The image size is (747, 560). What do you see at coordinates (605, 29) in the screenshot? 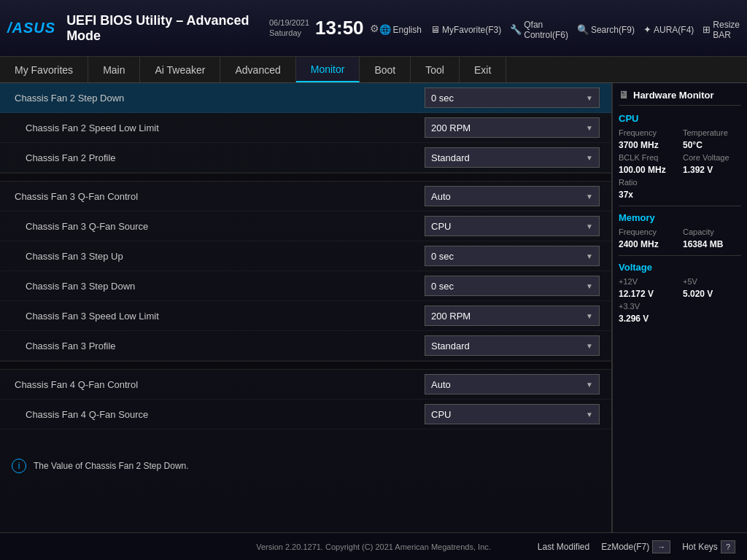
I see `search-tool: 🔍 Search(F9)` at bounding box center [605, 29].